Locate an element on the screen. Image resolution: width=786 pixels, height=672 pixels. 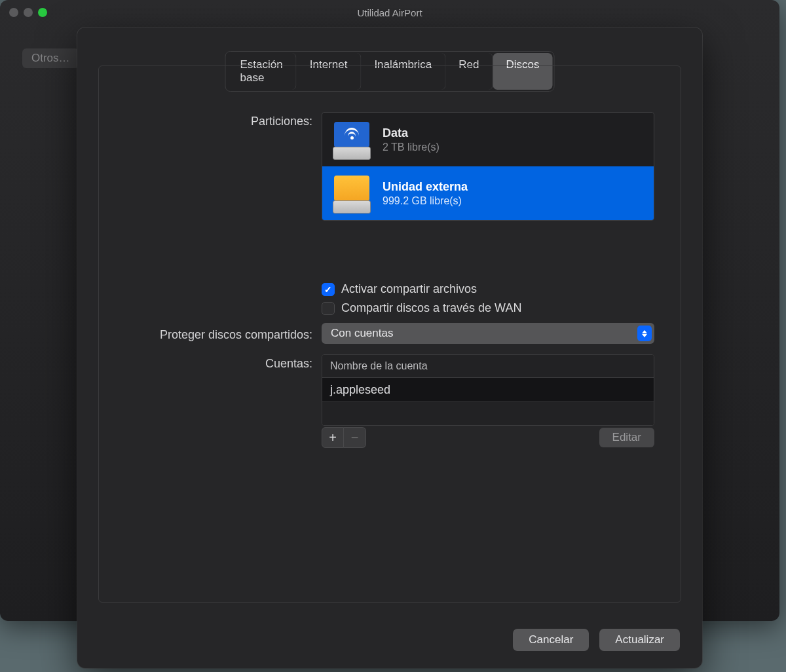
checkmark-icon: ✓ is located at coordinates (328, 289).